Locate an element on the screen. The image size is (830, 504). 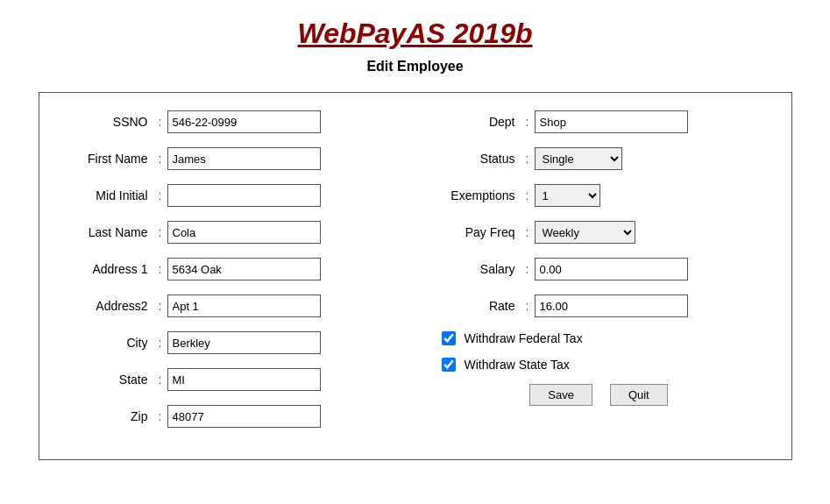
address1-row: Address 1 : is located at coordinates (231, 269).